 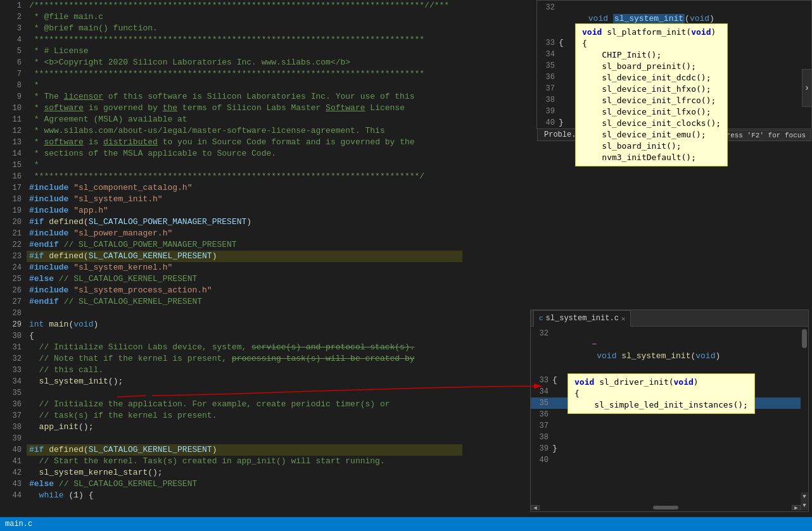 I want to click on line-content: #endif // SL_CATALOG_KERNEL_PRESENT, so click(x=244, y=302).